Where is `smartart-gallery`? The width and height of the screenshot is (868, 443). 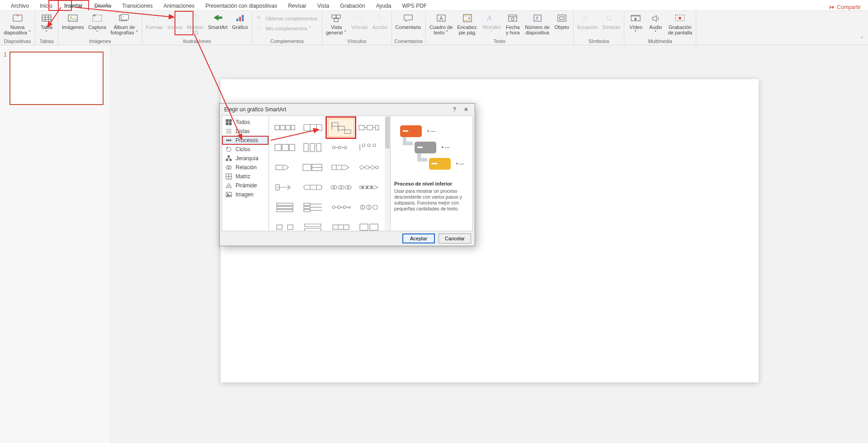 smartart-gallery is located at coordinates (330, 173).